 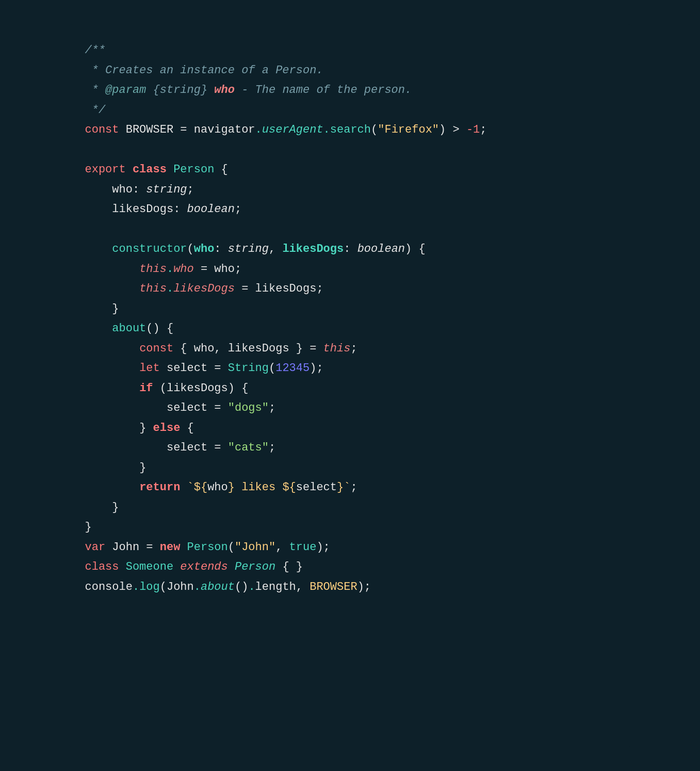 I want to click on search-call: search, so click(x=351, y=130).